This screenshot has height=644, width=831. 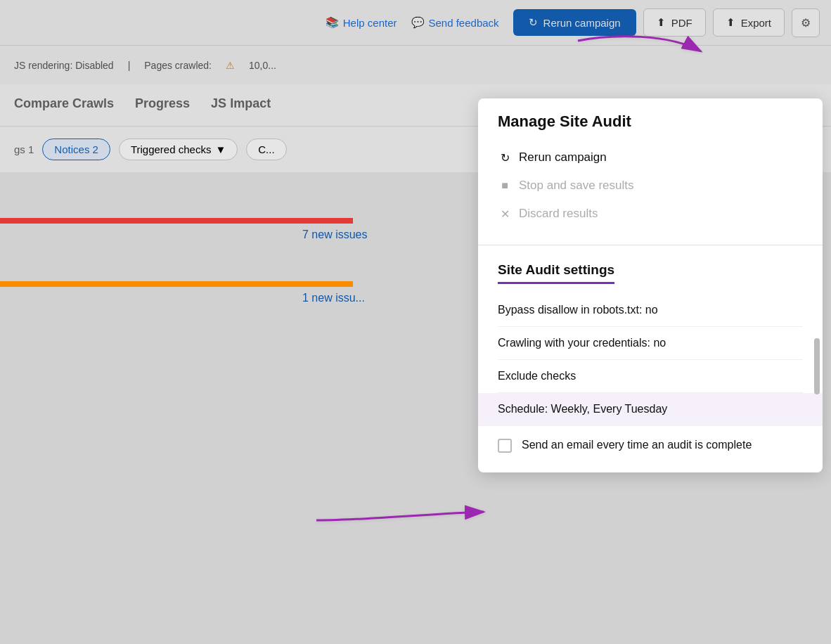 I want to click on gear-icon: ⚙, so click(x=806, y=22).